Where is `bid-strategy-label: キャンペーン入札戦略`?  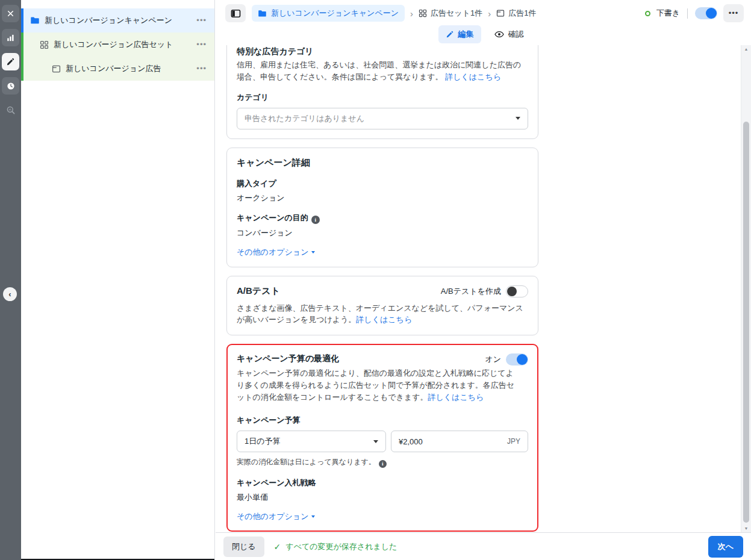 bid-strategy-label: キャンペーン入札戦略 is located at coordinates (382, 483).